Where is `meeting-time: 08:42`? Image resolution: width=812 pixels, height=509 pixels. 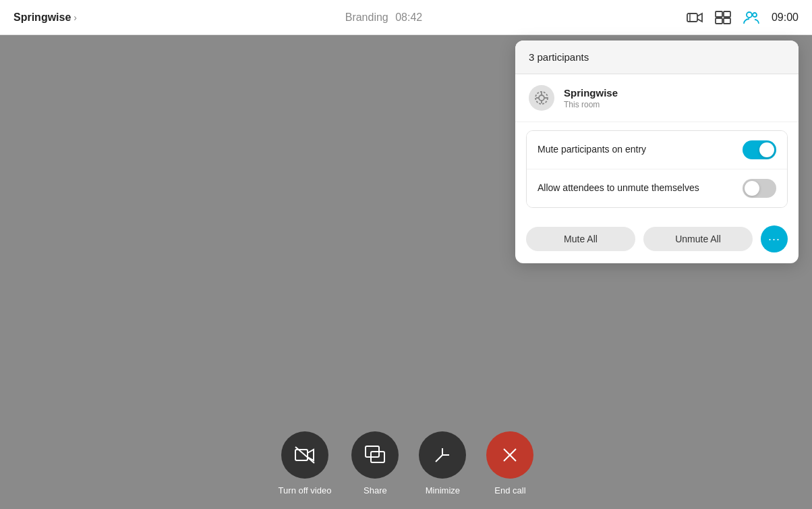 meeting-time: 08:42 is located at coordinates (409, 18).